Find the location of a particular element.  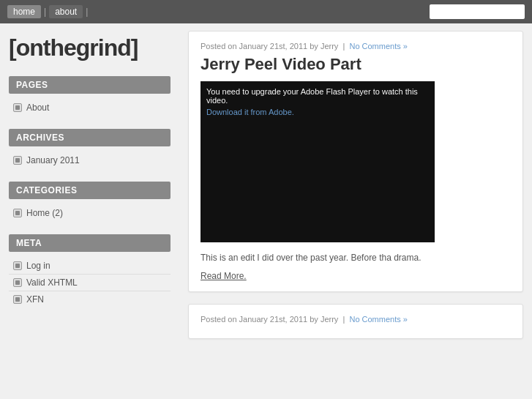

meta-icon-xfn is located at coordinates (18, 299).